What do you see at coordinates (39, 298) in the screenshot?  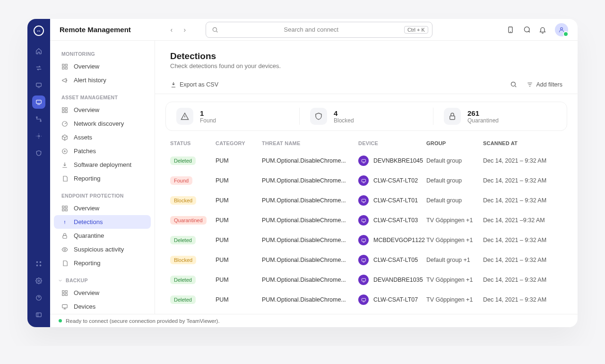 I see `rail-help-icon` at bounding box center [39, 298].